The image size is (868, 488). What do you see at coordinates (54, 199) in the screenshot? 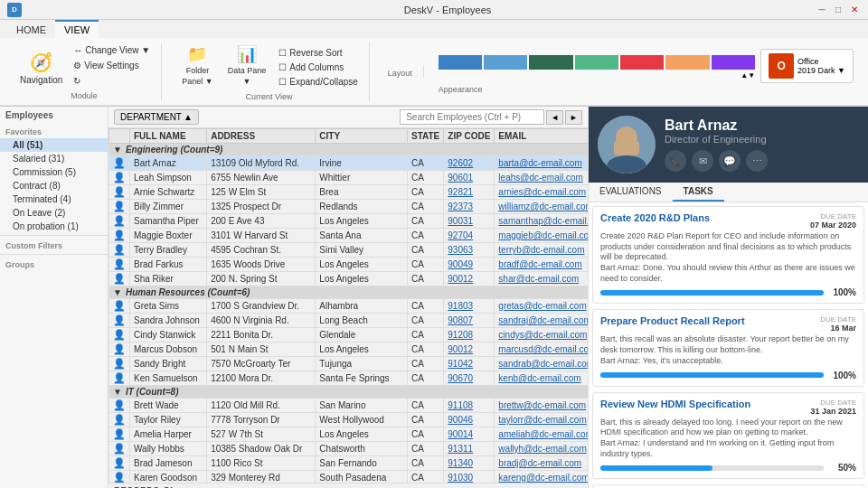
I see `sidebar-item-terminated: Terminated (4)` at bounding box center [54, 199].